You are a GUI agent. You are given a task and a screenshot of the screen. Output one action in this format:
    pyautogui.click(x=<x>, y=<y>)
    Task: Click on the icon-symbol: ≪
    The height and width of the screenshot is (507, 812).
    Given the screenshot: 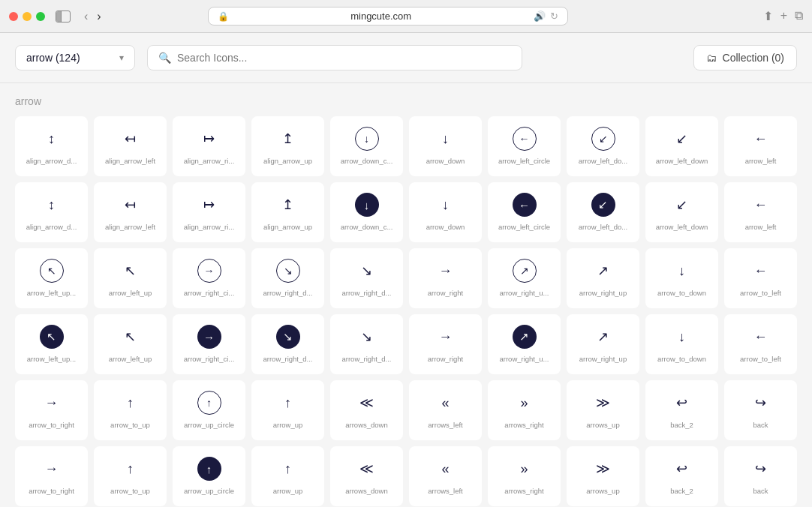 What is the action you would take?
    pyautogui.click(x=367, y=403)
    